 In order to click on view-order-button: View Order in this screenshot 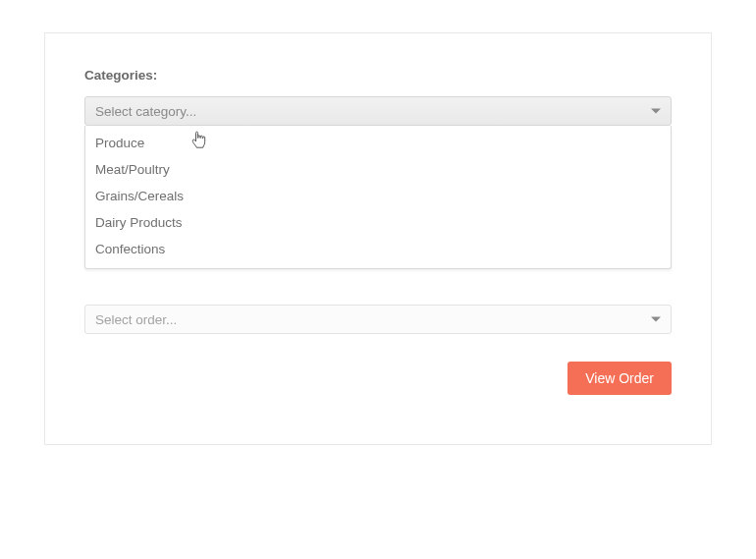, I will do `click(620, 378)`.